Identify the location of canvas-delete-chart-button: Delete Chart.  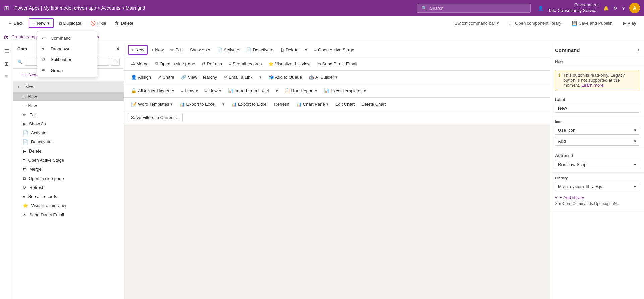
(374, 104).